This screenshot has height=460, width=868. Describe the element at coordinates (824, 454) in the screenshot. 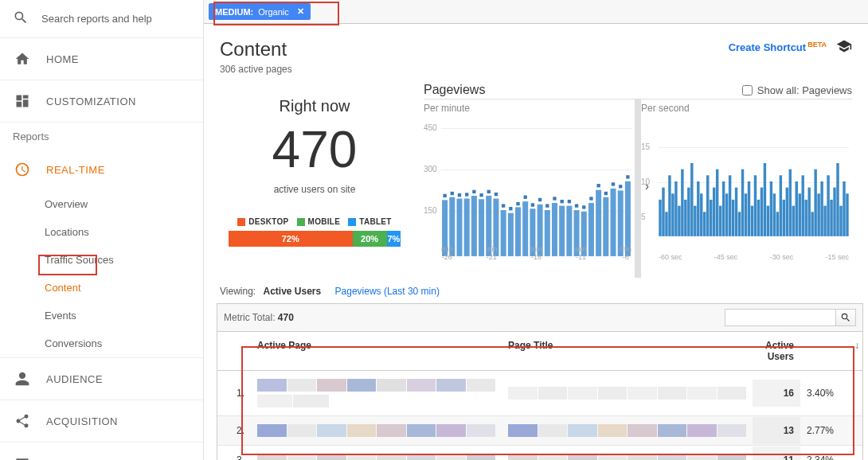

I see `cell-percentage: 2.34%` at that location.